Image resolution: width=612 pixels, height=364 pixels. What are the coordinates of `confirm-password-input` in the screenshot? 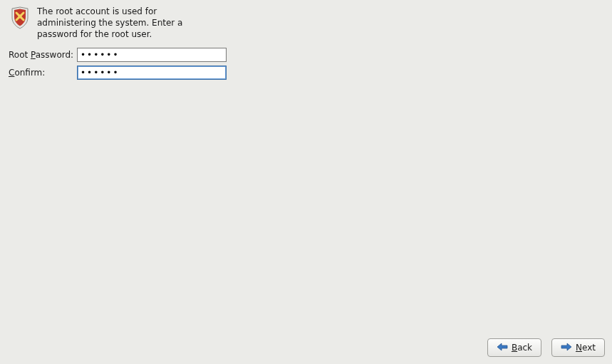 It's located at (152, 73).